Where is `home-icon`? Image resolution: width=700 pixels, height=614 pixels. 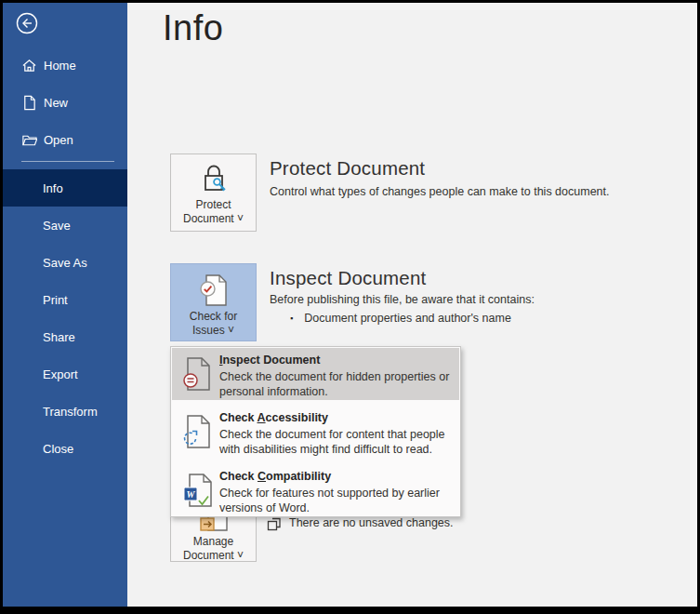
home-icon is located at coordinates (30, 65).